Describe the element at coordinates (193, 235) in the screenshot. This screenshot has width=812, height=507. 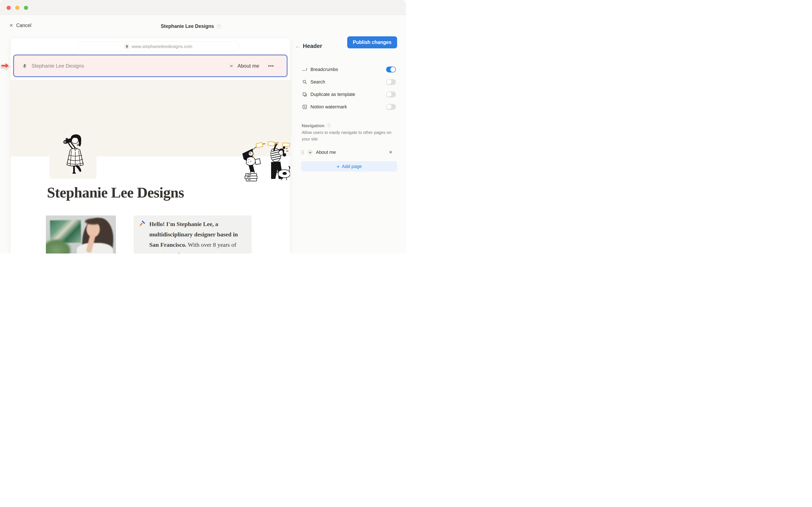
I see `intro-callout: Hello! I'm Stephanie Lee, a multidiscipl…` at that location.